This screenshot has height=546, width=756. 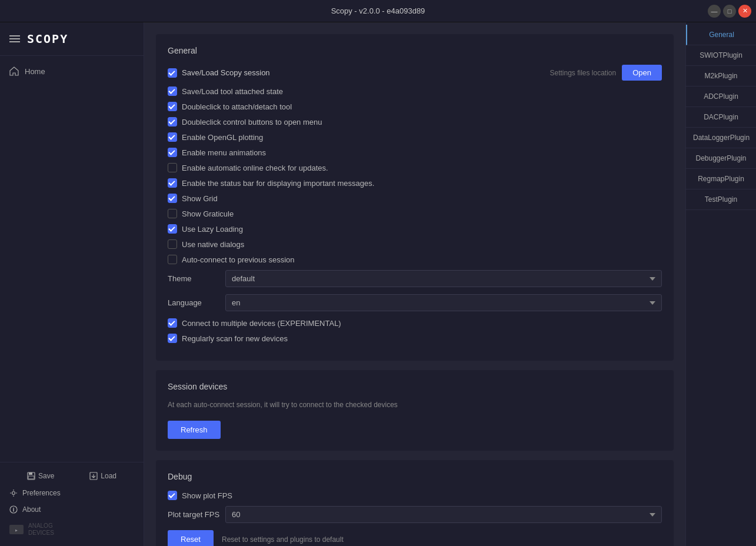 I want to click on save-load-session-label: Save/Load Scopy session, so click(x=226, y=73).